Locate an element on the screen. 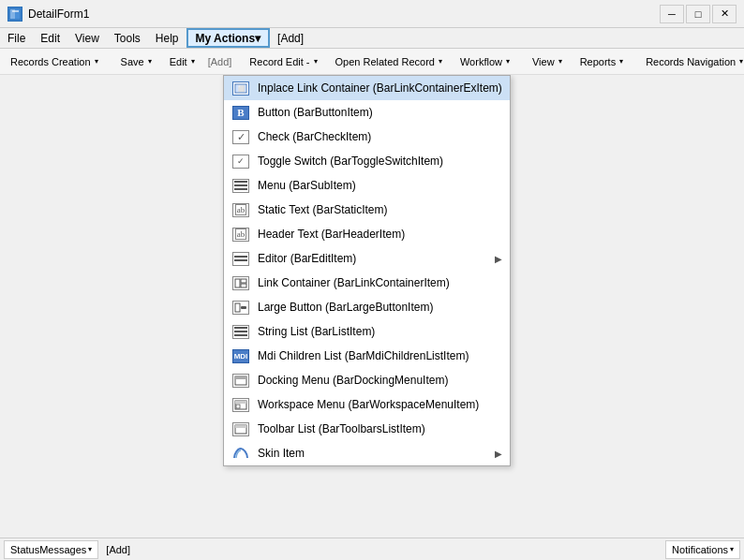 The image size is (744, 560). status-add: [Add] is located at coordinates (118, 550).